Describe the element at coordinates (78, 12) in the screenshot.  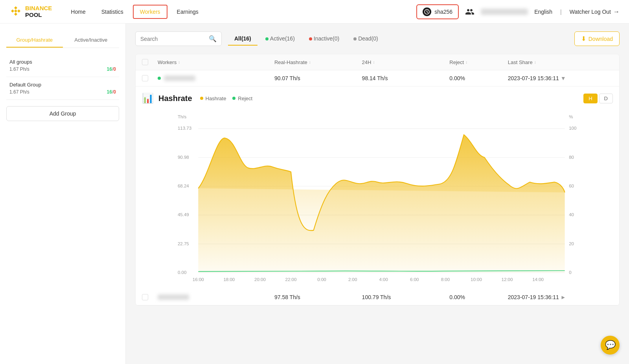
I see `nav-home: Home` at that location.